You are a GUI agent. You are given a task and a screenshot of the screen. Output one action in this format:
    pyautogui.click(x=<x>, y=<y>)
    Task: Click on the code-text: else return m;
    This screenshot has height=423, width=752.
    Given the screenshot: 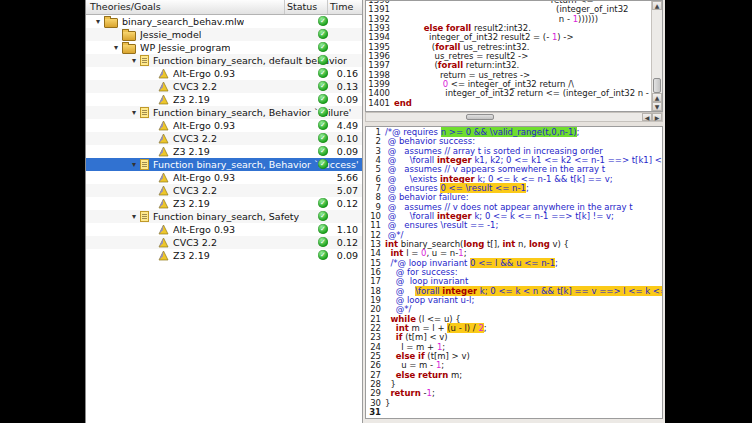 What is the action you would take?
    pyautogui.click(x=424, y=376)
    